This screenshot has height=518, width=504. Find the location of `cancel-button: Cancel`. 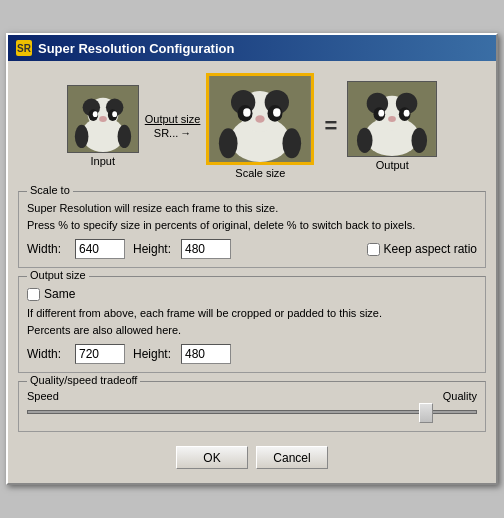

cancel-button: Cancel is located at coordinates (292, 458).